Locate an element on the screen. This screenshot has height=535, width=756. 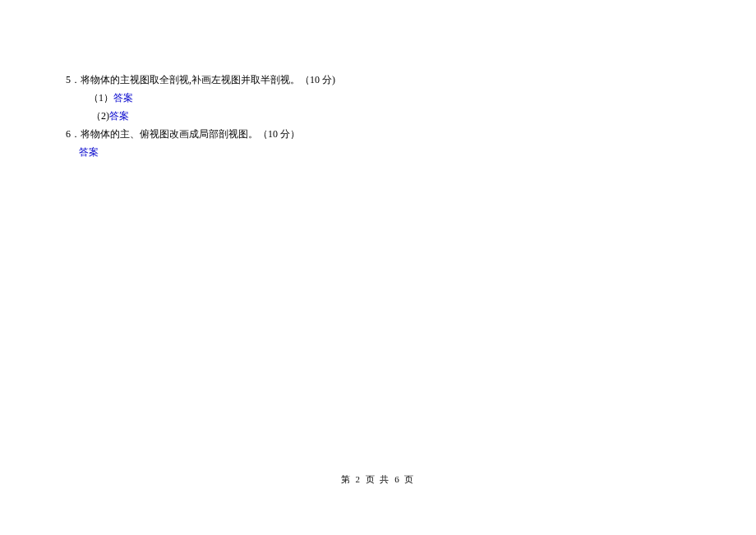
answer-link-5-2: 答案 is located at coordinates (119, 116).